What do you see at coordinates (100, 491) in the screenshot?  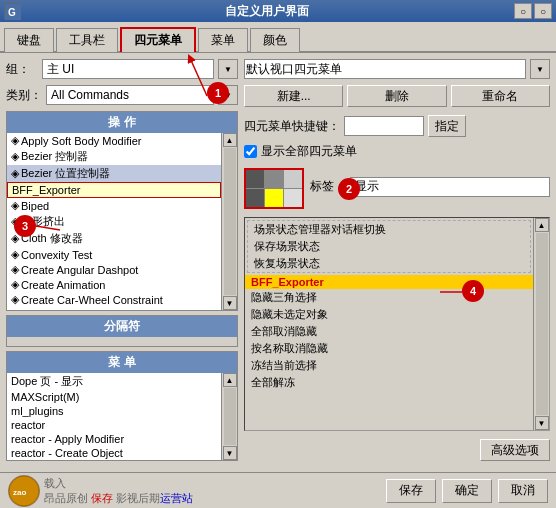 I see `bottom-logo: zao 载入 昂品原创 保存 影视后期运营站` at bounding box center [100, 491].